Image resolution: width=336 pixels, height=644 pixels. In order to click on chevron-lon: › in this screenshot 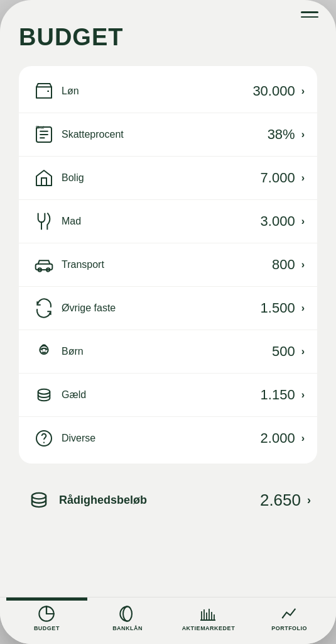, I will do `click(303, 91)`.